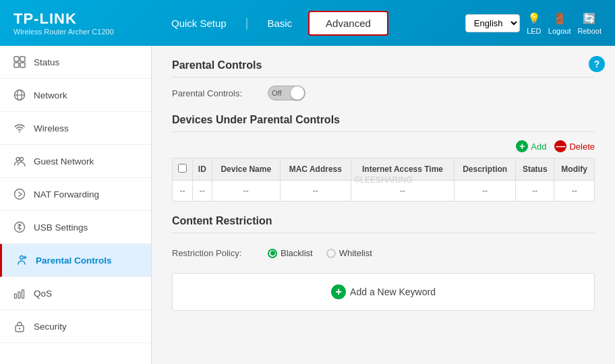 This screenshot has width=615, height=364. What do you see at coordinates (276, 93) in the screenshot?
I see `toggle-state-label: Off` at bounding box center [276, 93].